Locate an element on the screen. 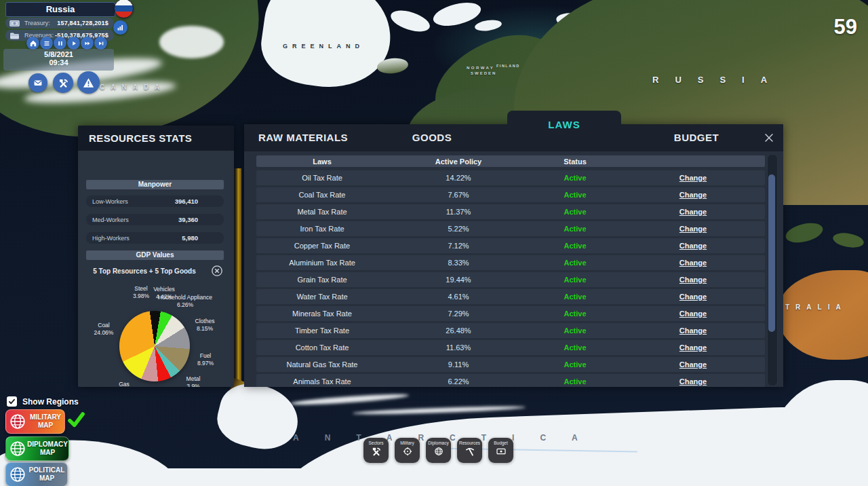 Image resolution: width=868 pixels, height=486 pixels. date-time-panel: 5/8/2021 09:34 is located at coordinates (58, 60).